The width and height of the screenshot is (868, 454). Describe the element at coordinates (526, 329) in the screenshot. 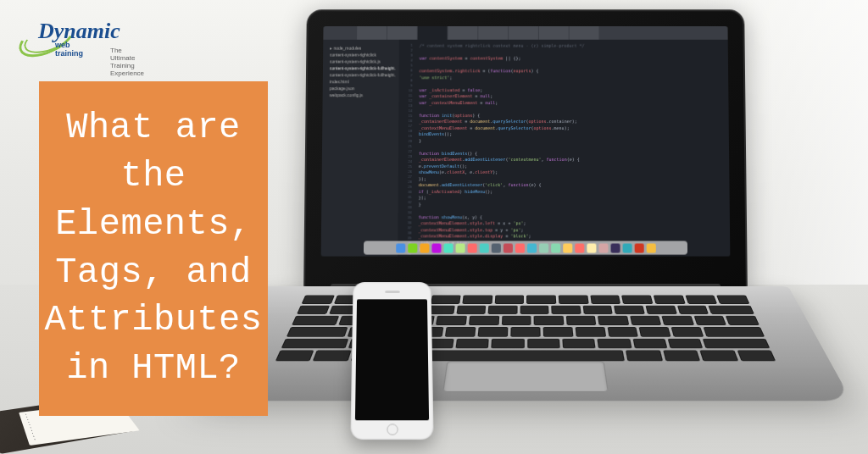

I see `keyboard` at that location.